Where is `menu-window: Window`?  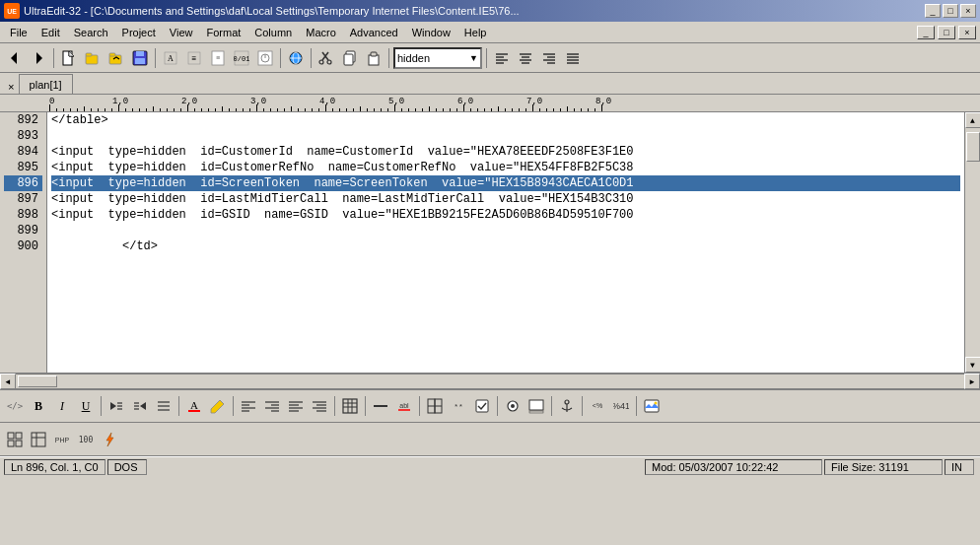
menu-window: Window is located at coordinates (432, 33).